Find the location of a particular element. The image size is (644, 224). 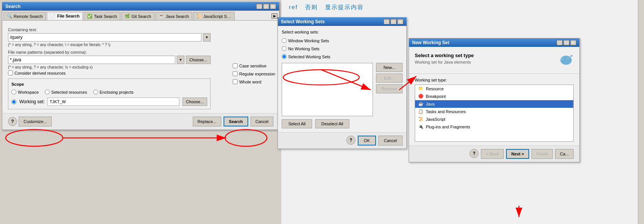

tab-file-search: 📄 File Search is located at coordinates (65, 16).